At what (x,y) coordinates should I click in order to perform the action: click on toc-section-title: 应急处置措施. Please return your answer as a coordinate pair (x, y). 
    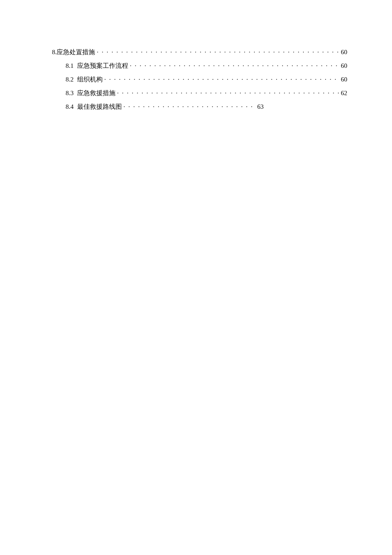
    Looking at the image, I should click on (76, 52).